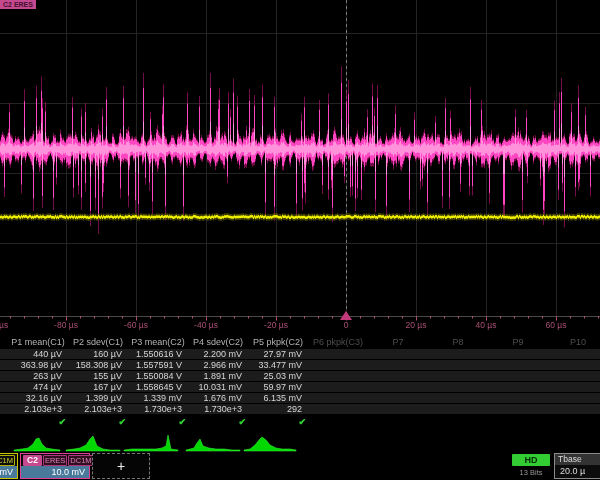  What do you see at coordinates (574, 342) in the screenshot?
I see `measurement-column-header: P10` at bounding box center [574, 342].